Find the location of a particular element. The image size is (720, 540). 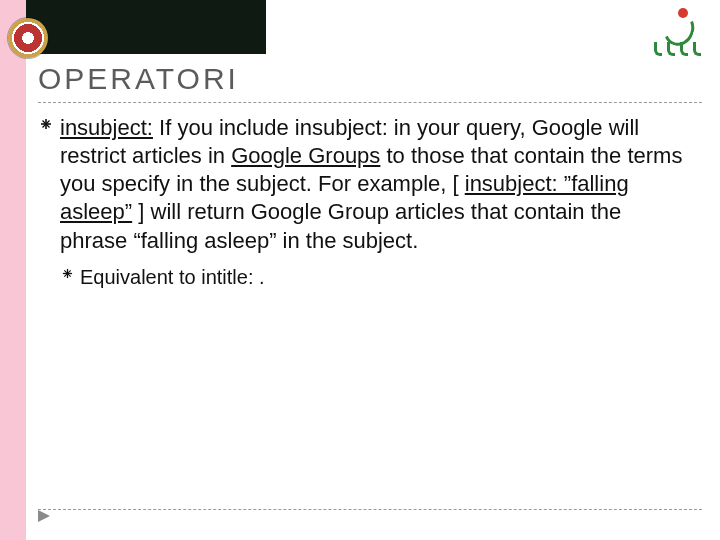

sub-text: Equivalent to intitle: . is located at coordinates (172, 278).